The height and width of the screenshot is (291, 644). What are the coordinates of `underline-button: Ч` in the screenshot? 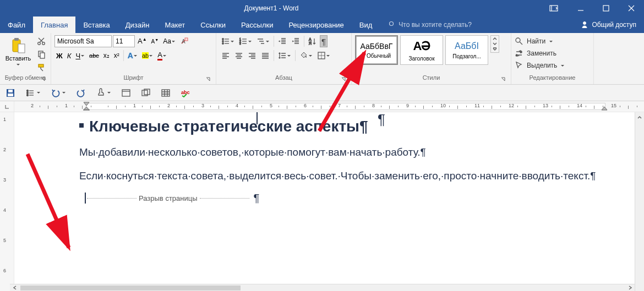 It's located at (80, 56).